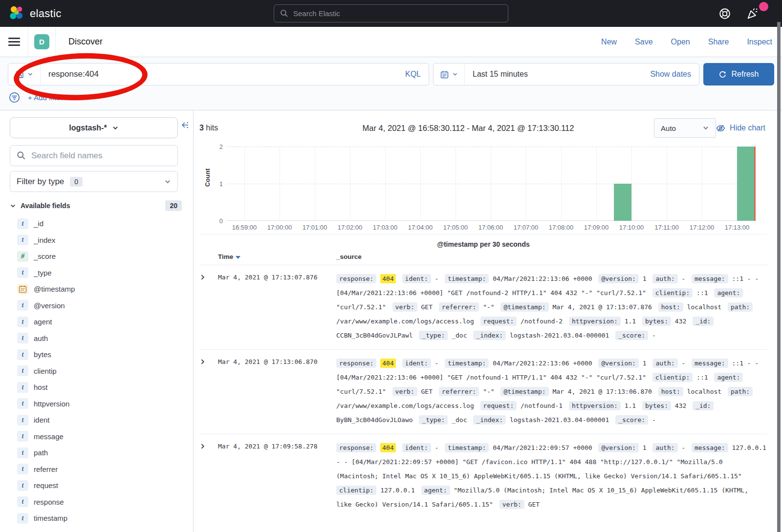 The height and width of the screenshot is (532, 782). Describe the element at coordinates (98, 355) in the screenshot. I see `field-item-bytes: tbytes` at that location.